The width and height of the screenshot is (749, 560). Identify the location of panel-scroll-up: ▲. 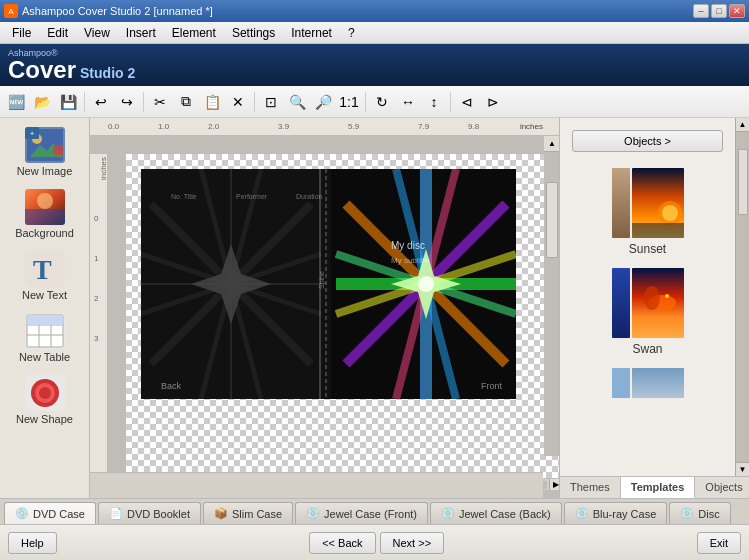
(742, 125).